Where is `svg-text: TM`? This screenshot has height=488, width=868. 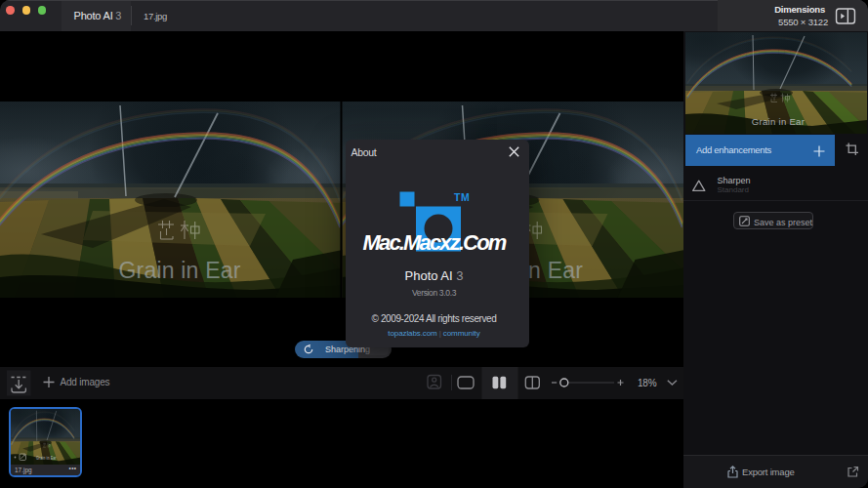 svg-text: TM is located at coordinates (462, 197).